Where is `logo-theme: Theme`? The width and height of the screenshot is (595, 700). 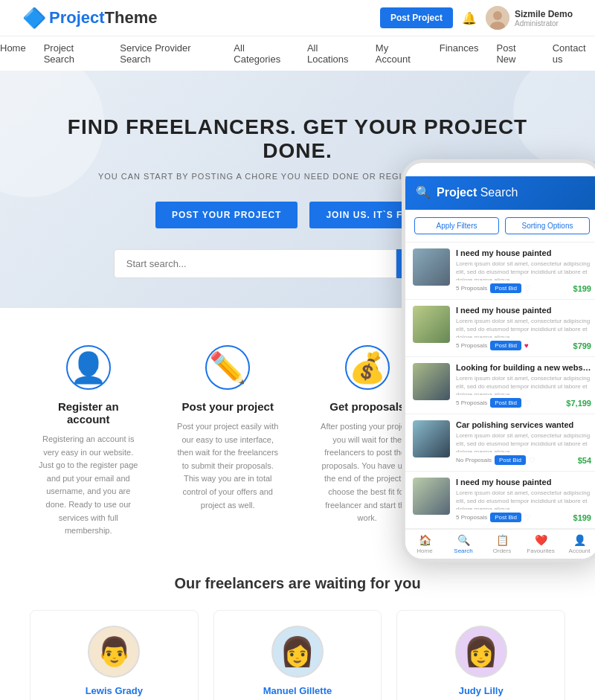 logo-theme: Theme is located at coordinates (131, 18).